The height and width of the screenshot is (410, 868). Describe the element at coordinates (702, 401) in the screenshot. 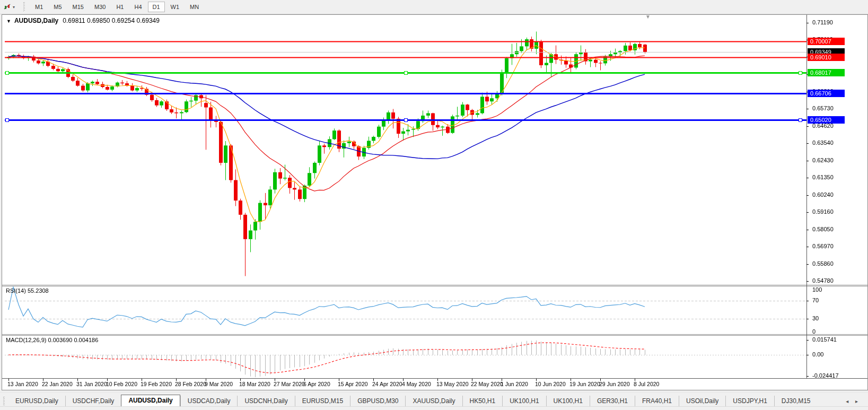

I see `chart-tab-usoil-daily: USOil,Daily` at that location.